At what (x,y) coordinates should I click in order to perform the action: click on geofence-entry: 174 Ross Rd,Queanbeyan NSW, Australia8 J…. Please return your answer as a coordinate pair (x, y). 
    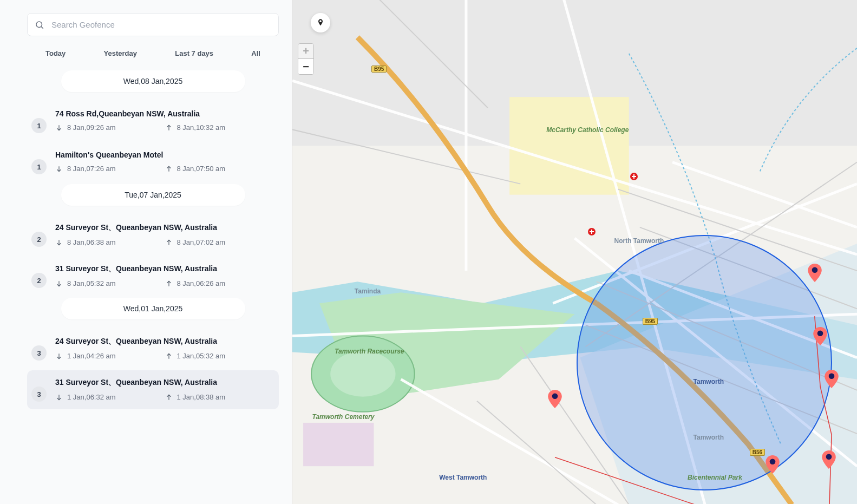
    Looking at the image, I should click on (153, 121).